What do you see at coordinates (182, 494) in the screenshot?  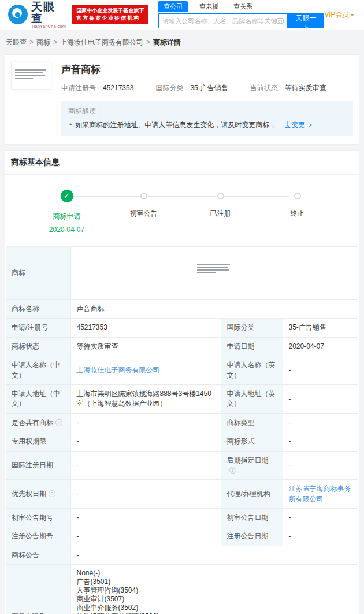 I see `table-row: 优先权日期?-代理/办理机构江苏省宁海商标事务所有限公司` at bounding box center [182, 494].